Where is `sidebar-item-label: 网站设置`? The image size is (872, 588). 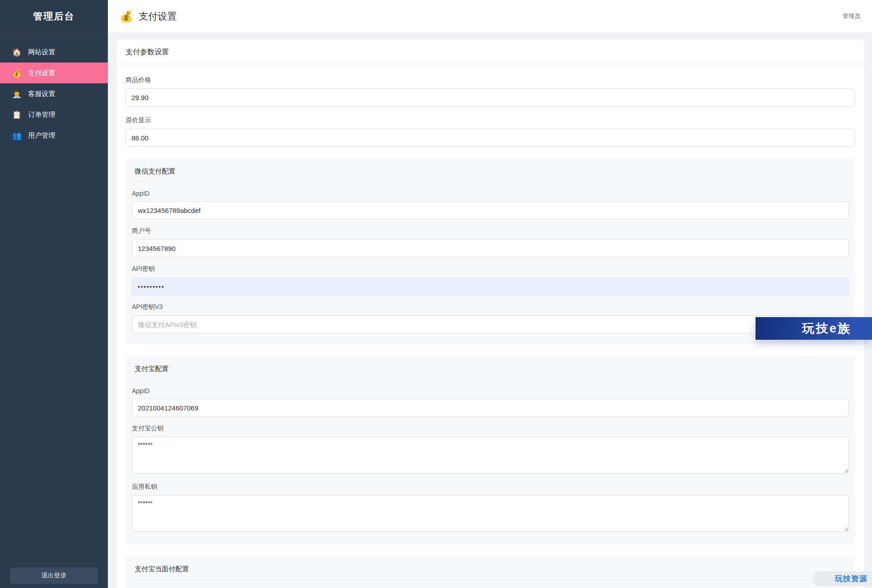 sidebar-item-label: 网站设置 is located at coordinates (42, 53).